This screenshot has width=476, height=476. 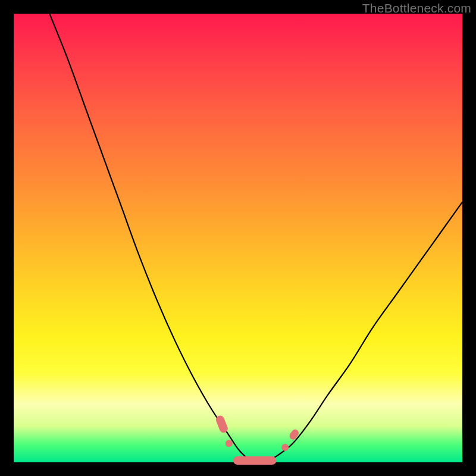 What do you see at coordinates (255, 461) in the screenshot?
I see `valley-pill` at bounding box center [255, 461].